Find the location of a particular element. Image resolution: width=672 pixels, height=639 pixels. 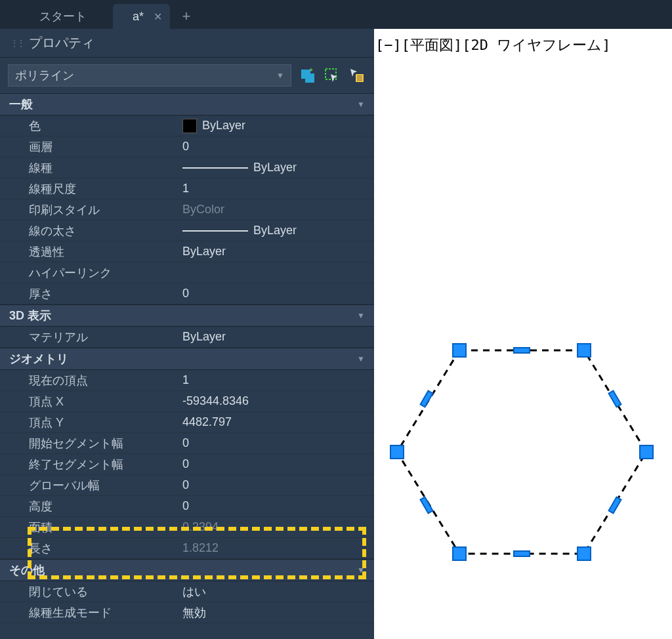

quick-select-icon is located at coordinates (357, 75).